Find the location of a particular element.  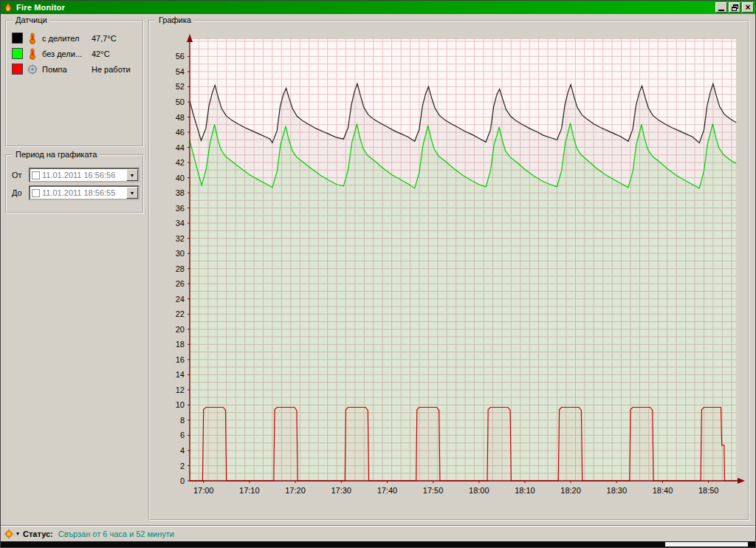

svg-text: 26 is located at coordinates (180, 284).